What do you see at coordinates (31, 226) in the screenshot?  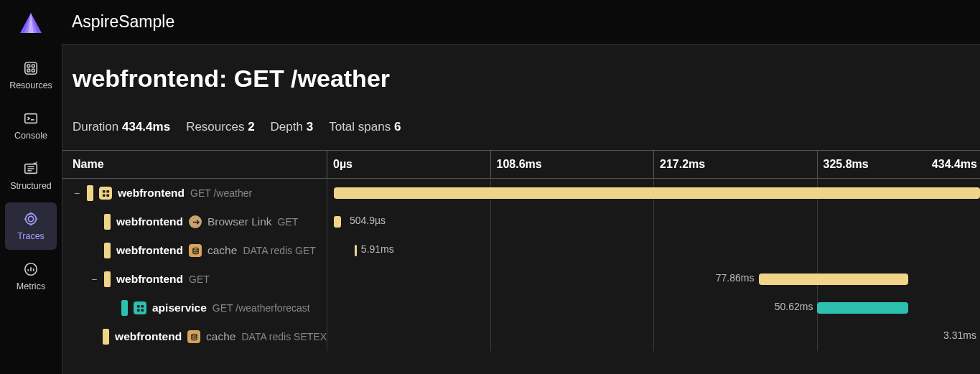 I see `nav-item-traces: Traces` at bounding box center [31, 226].